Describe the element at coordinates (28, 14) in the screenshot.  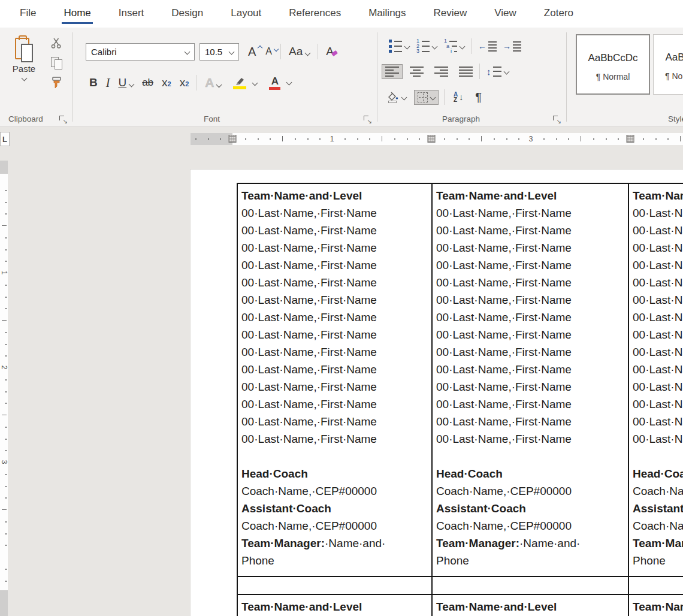
I see `tab-file: File` at that location.